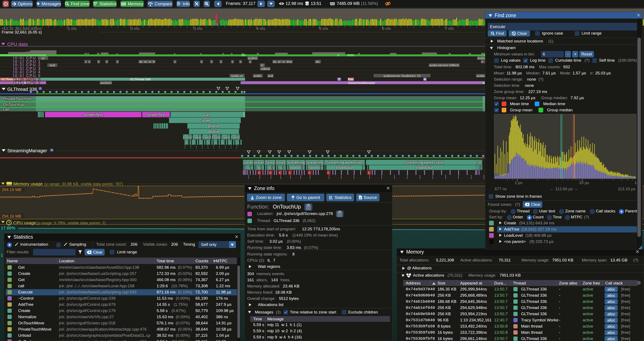  I want to click on svg-text: 17.86%, so click(8, 228).